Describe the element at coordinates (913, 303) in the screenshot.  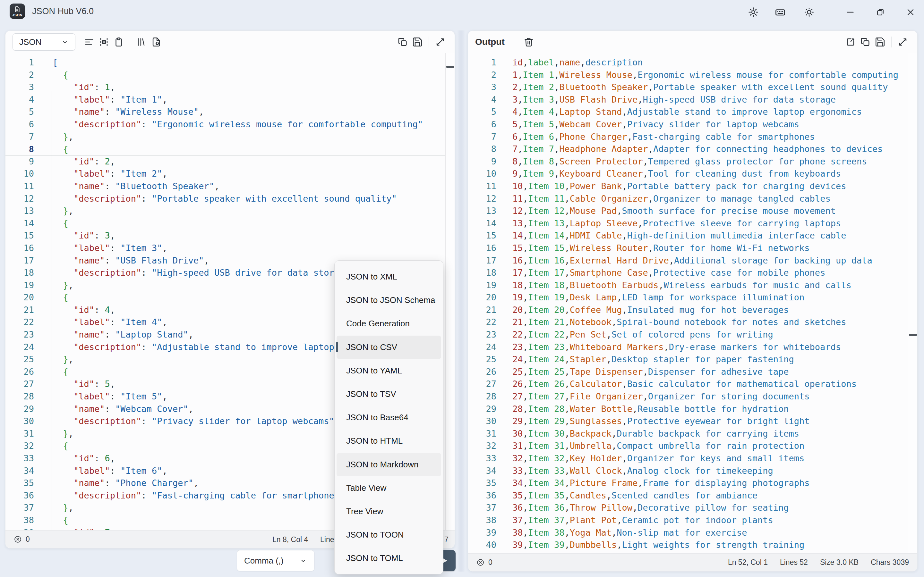
I see `right-scrollbar` at that location.